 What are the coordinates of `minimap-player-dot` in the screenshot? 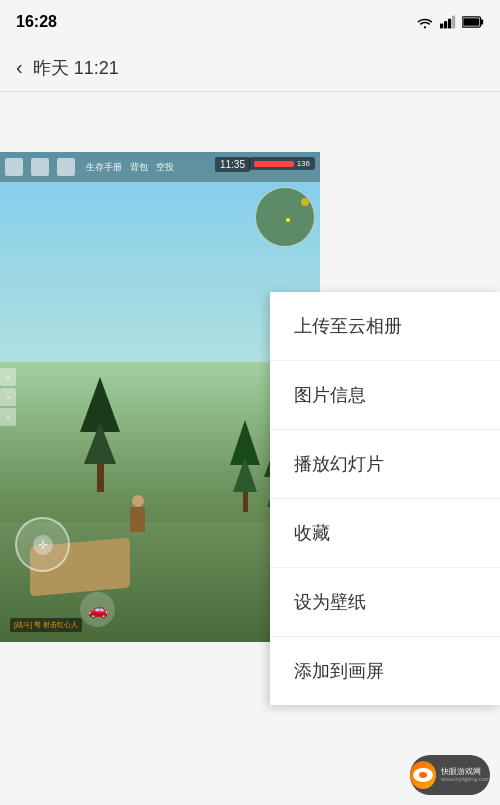 It's located at (288, 220).